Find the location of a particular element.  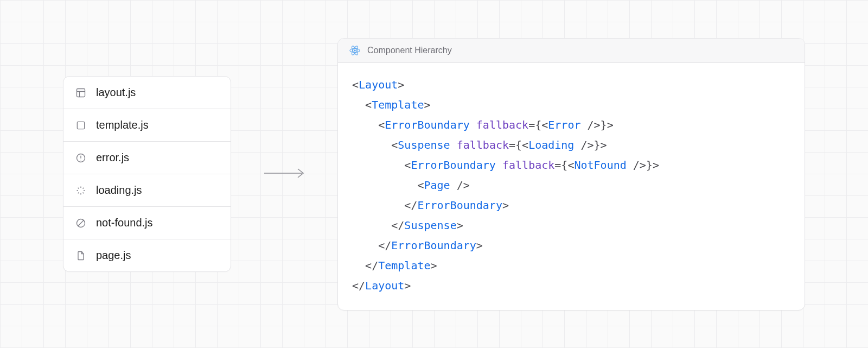

spinner-icon is located at coordinates (81, 191).